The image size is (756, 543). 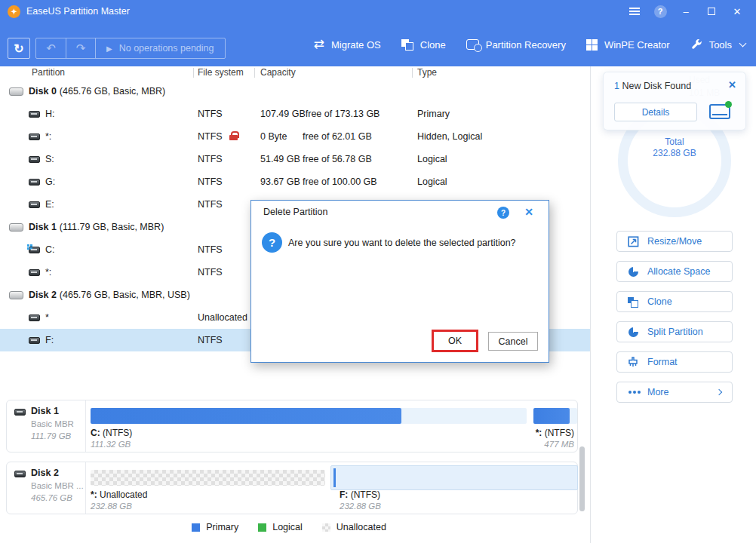 What do you see at coordinates (19, 48) in the screenshot?
I see `refresh-button: ↻` at bounding box center [19, 48].